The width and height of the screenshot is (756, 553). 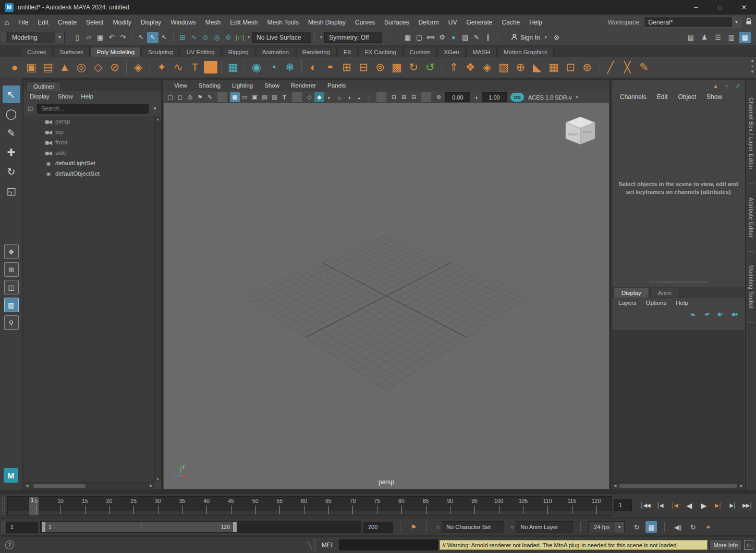 What do you see at coordinates (708, 527) in the screenshot?
I see `evaluation-mode-icon: ✦` at bounding box center [708, 527].